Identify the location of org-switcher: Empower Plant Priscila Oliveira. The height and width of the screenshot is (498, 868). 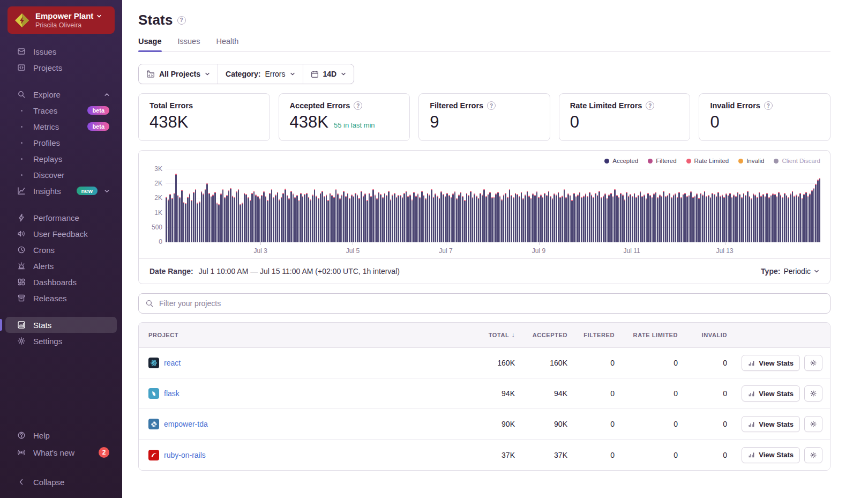
(61, 20).